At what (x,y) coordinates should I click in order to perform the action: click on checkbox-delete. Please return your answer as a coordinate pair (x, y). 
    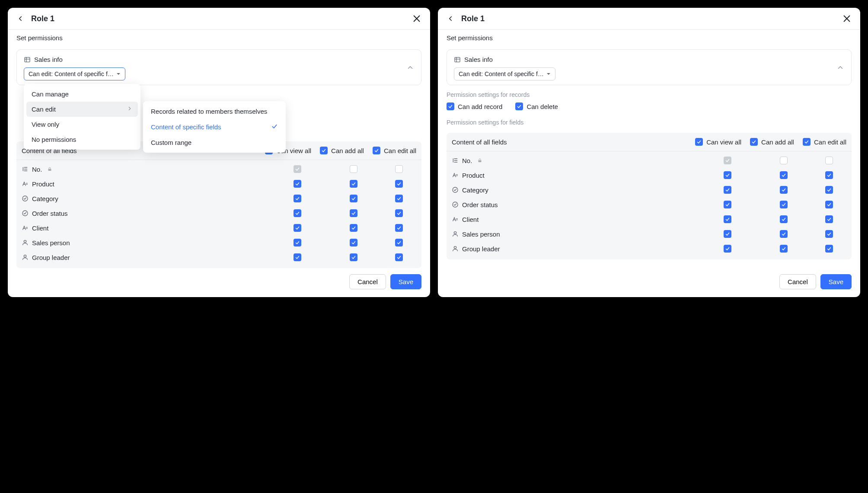
    Looking at the image, I should click on (519, 106).